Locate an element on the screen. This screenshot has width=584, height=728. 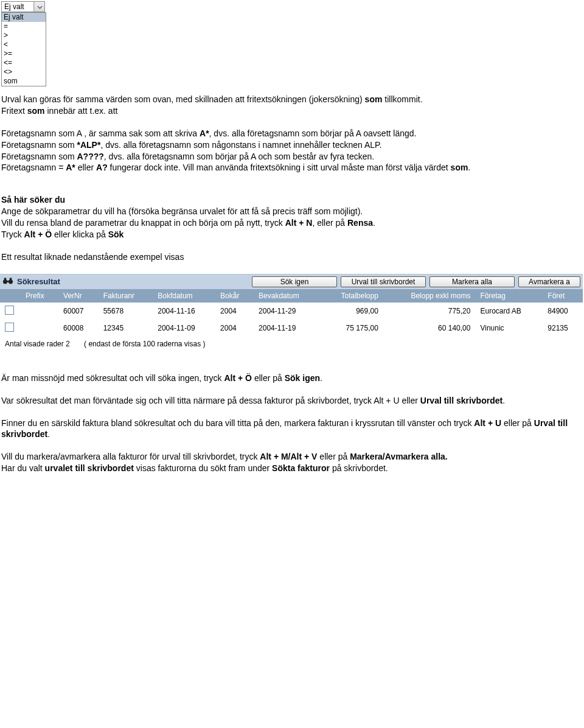
col-vernr: VerNr is located at coordinates (78, 296).